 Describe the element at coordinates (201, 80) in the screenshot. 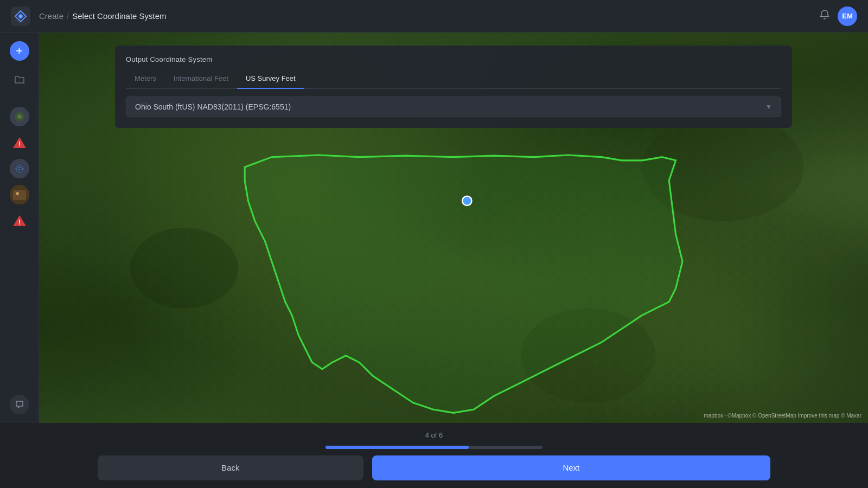

I see `tab-international-feet: International Feet` at that location.